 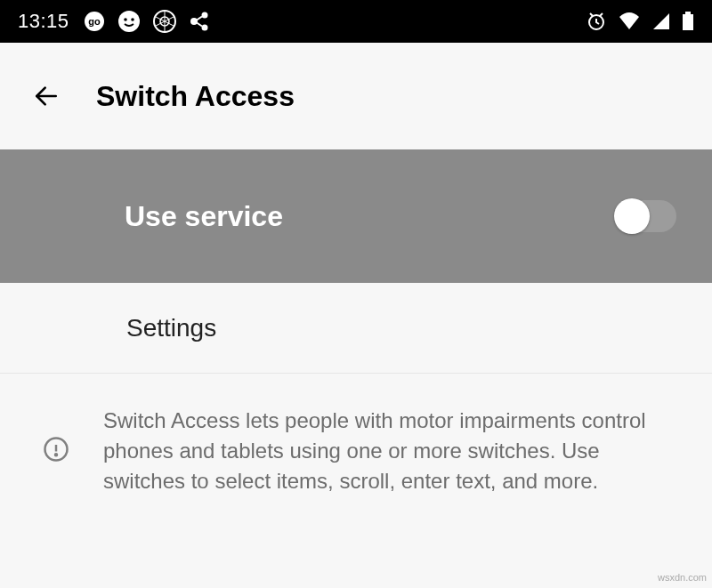 What do you see at coordinates (596, 21) in the screenshot?
I see `alarm-icon` at bounding box center [596, 21].